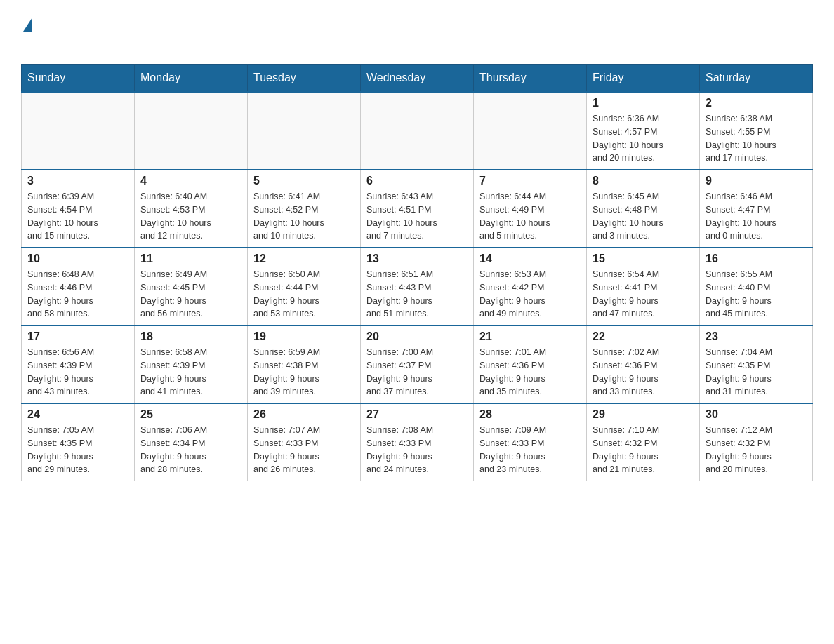 The image size is (834, 644). I want to click on day-number: 19, so click(304, 337).